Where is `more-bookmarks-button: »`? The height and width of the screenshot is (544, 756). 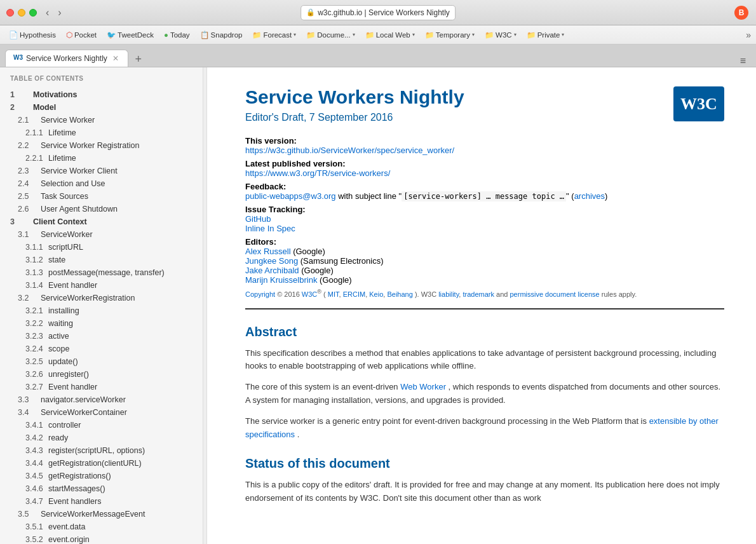
more-bookmarks-button: » is located at coordinates (748, 35).